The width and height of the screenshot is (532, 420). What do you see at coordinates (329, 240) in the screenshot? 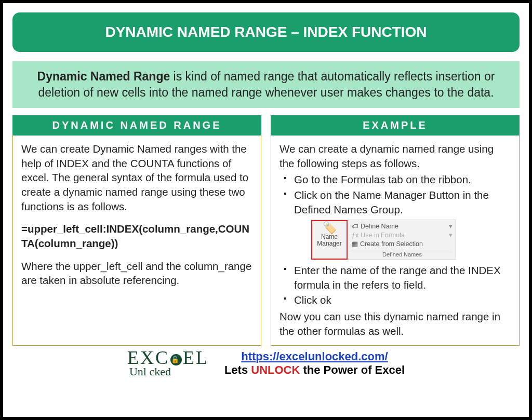
I see `name-manager-button: 🏷️ Name Manager` at bounding box center [329, 240].